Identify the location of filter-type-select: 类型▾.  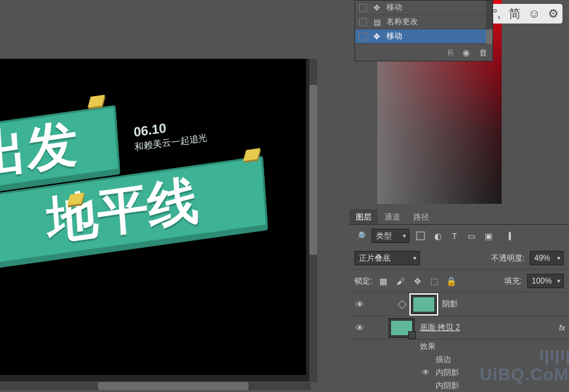
(390, 236).